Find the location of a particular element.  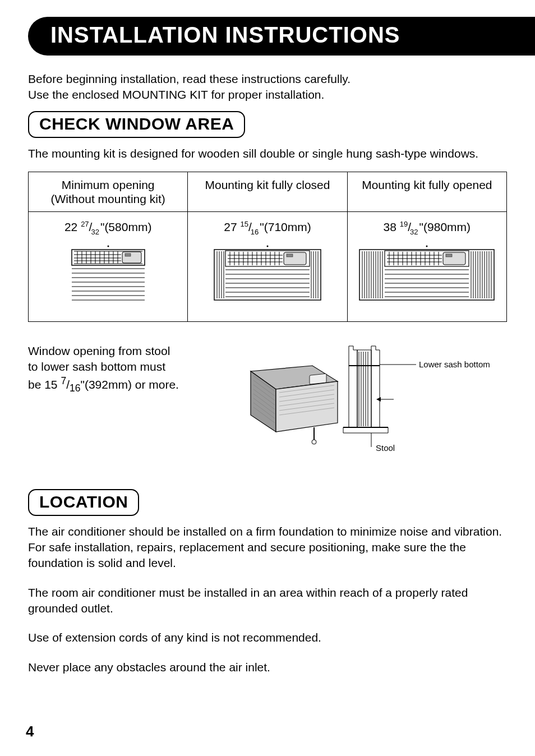

measure-2-den: 32 is located at coordinates (414, 232).